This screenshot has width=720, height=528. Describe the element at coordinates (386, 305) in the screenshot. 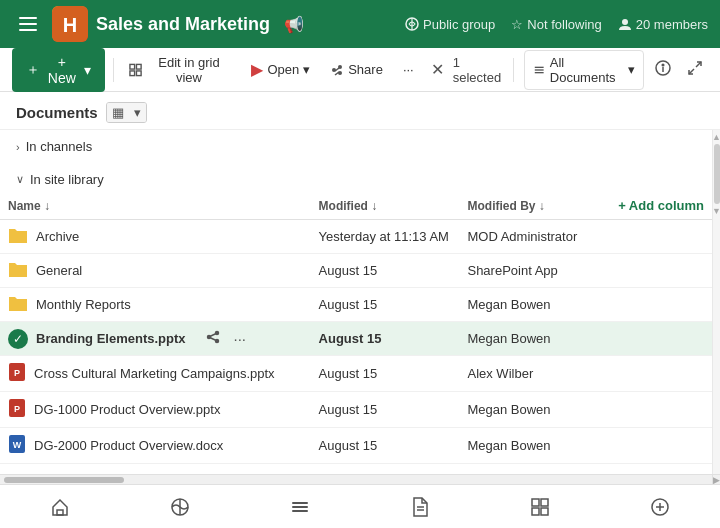

I see `file-modified-cell-3: August 15` at that location.